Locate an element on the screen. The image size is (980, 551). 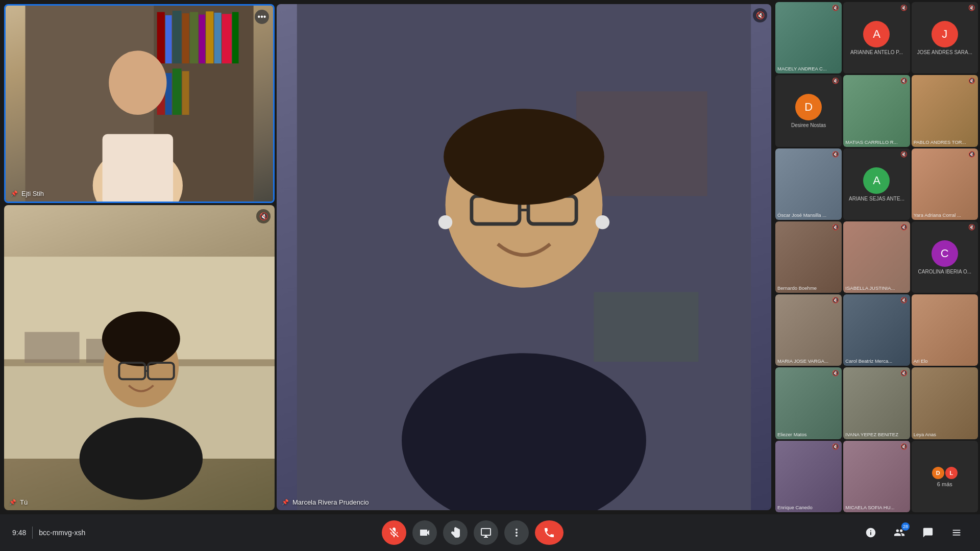
more-avatar-1: D is located at coordinates (938, 473).